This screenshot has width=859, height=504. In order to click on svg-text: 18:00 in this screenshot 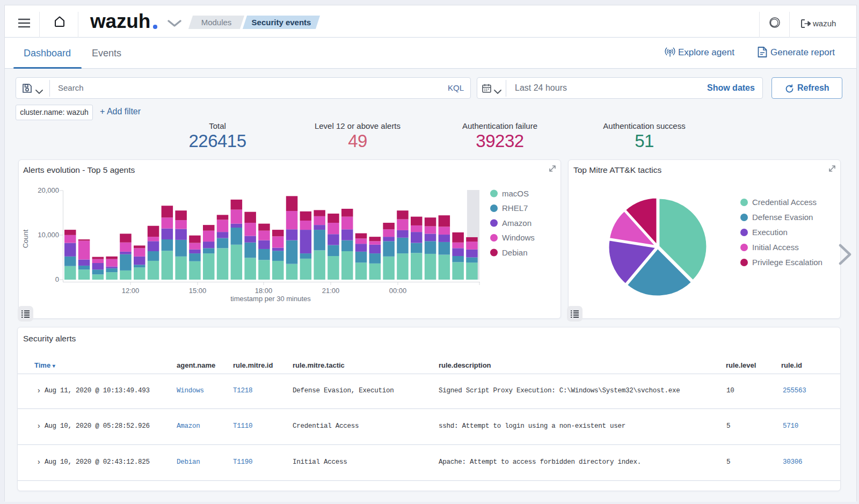, I will do `click(264, 291)`.